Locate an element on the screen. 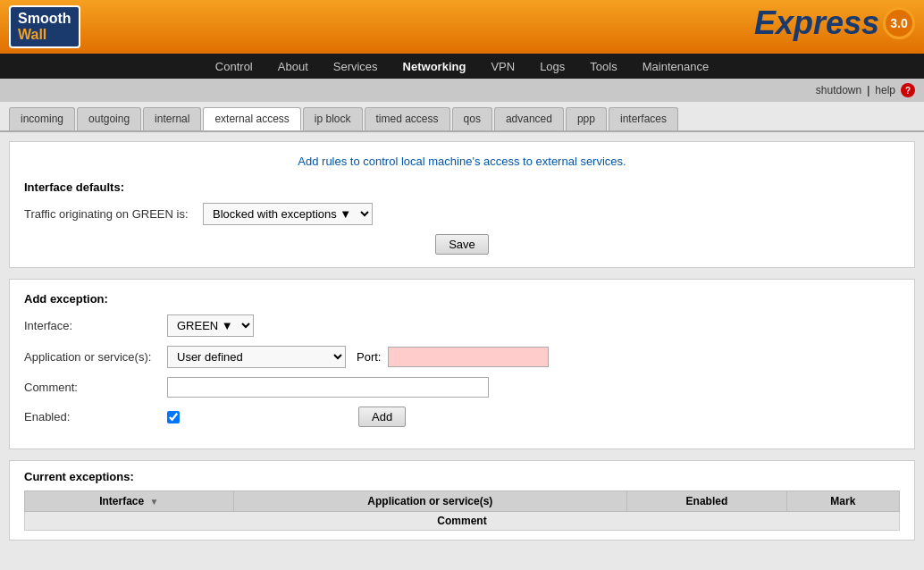 The width and height of the screenshot is (924, 570). col-app-service: Application or service(s) is located at coordinates (431, 502).